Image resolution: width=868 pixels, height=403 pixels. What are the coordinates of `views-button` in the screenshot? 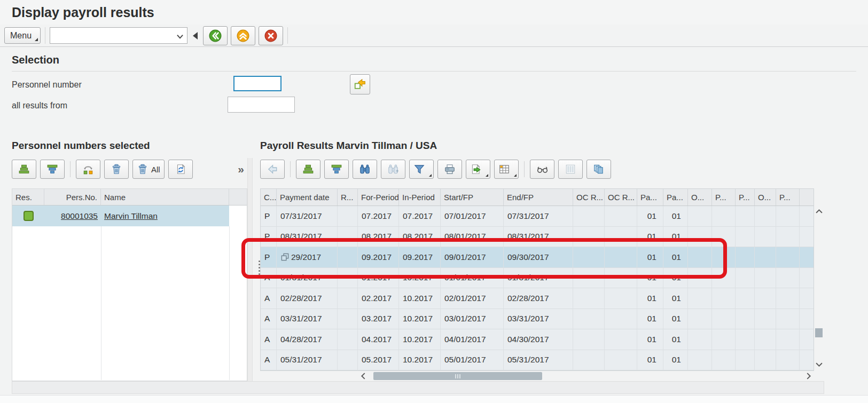 It's located at (599, 169).